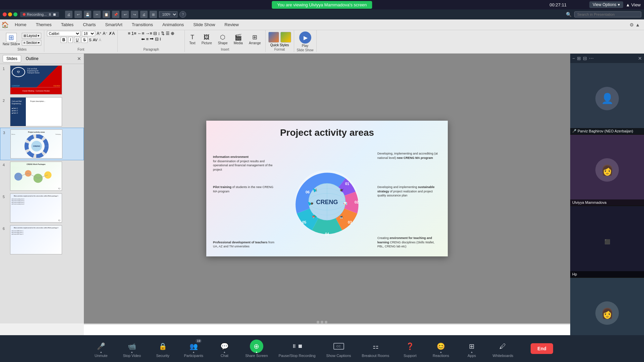  Describe the element at coordinates (32, 36) in the screenshot. I see `layout-button: ⊞Layout▾` at that location.